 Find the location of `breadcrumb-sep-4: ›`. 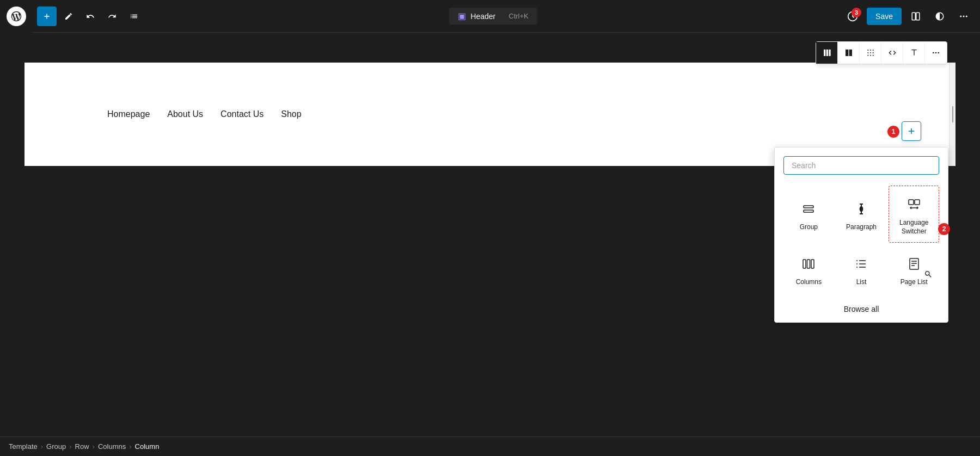

breadcrumb-sep-4: › is located at coordinates (130, 446).